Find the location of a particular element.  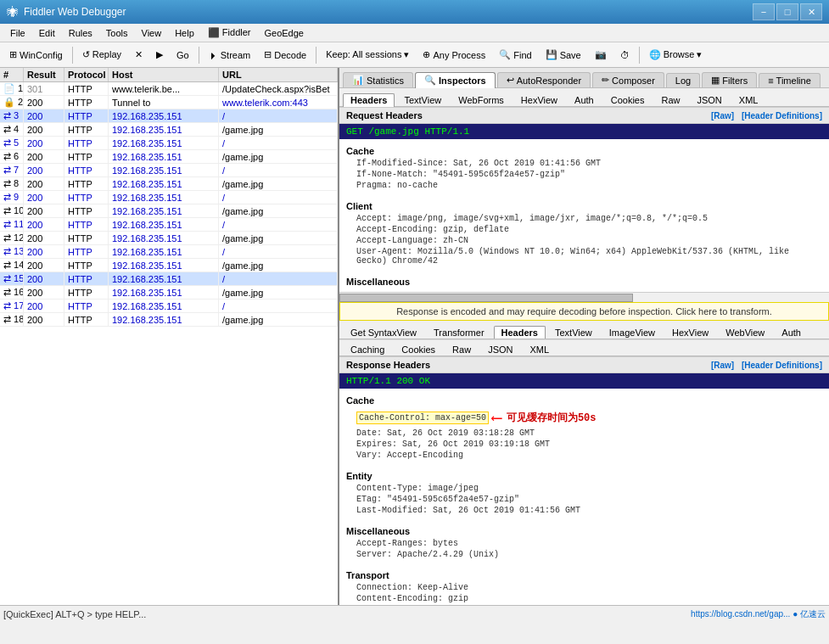

notice-bar: Response is encoded and may require deco… is located at coordinates (584, 311).